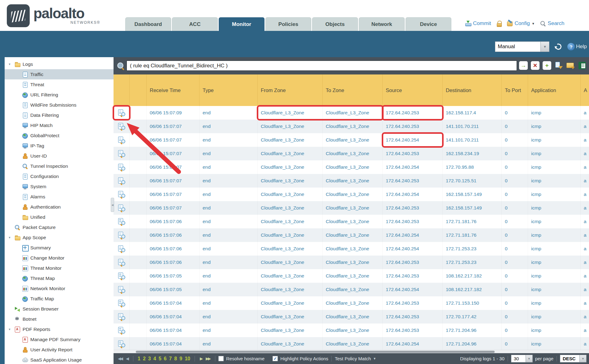 This screenshot has height=364, width=589. Describe the element at coordinates (413, 90) in the screenshot. I see `column-header-source: Source` at that location.